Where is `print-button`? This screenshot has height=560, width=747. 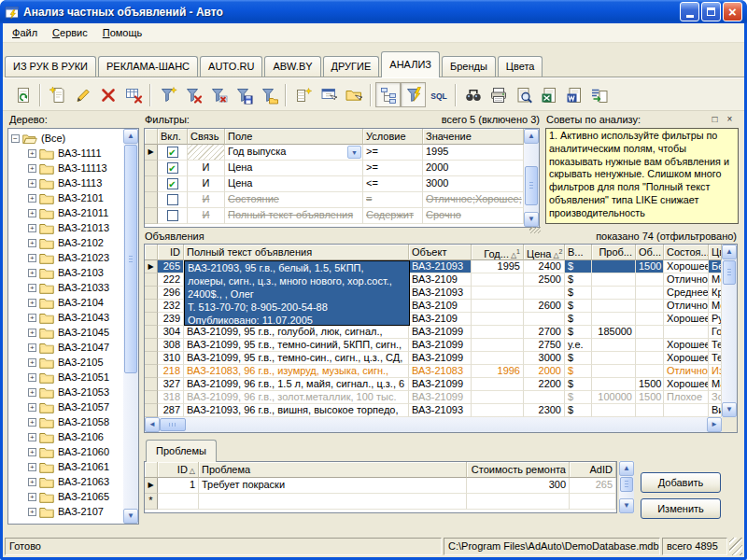
print-button is located at coordinates (499, 95).